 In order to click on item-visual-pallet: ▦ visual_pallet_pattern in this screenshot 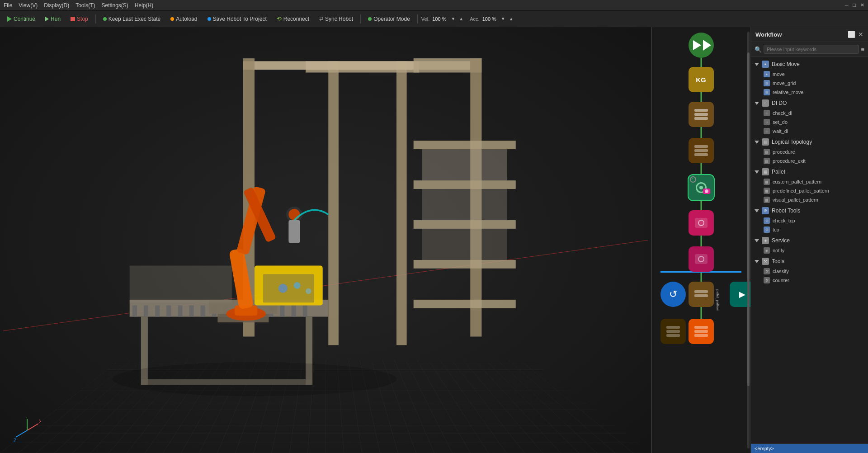, I will do `click(809, 200)`.